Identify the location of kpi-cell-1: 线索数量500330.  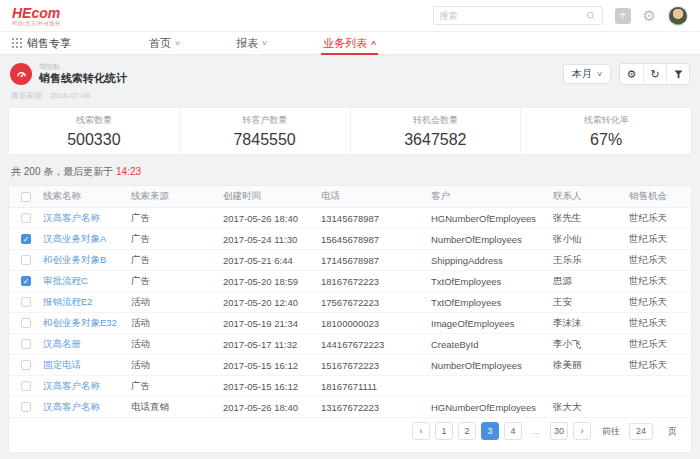
(94, 131).